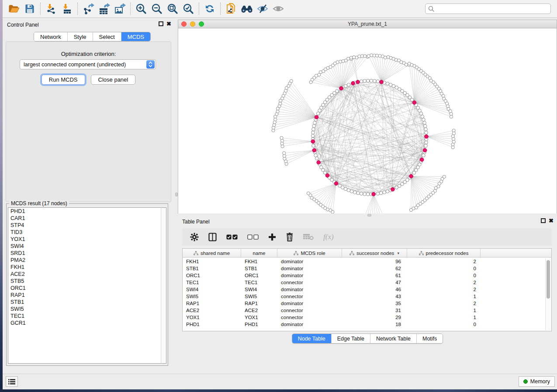 This screenshot has width=557, height=392. Describe the element at coordinates (364, 317) in the screenshot. I see `table-row-YOX1: YOX1YOX1connector291` at that location.